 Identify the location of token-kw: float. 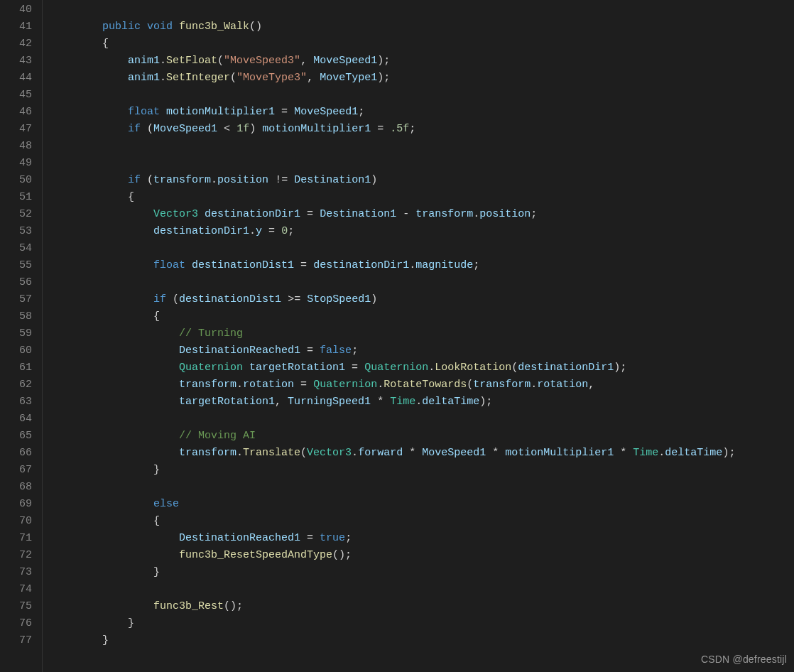
(169, 266).